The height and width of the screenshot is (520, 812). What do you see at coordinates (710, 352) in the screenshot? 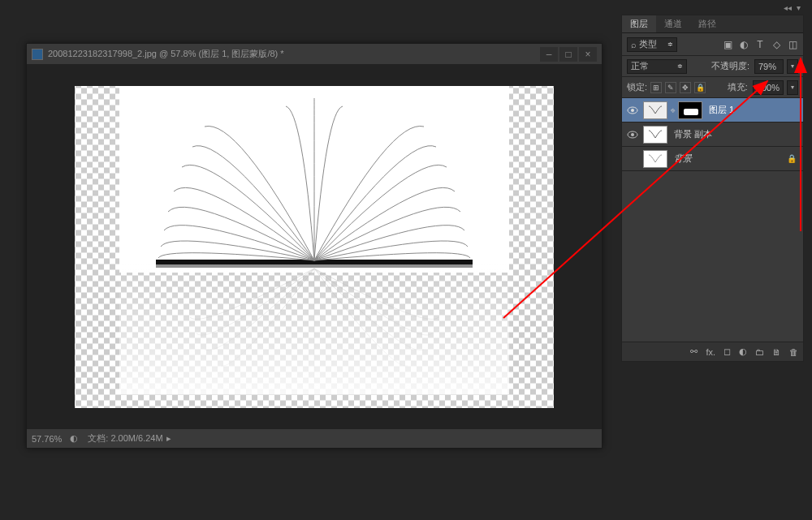
I see `layer-fx-button: fx.` at bounding box center [710, 352].